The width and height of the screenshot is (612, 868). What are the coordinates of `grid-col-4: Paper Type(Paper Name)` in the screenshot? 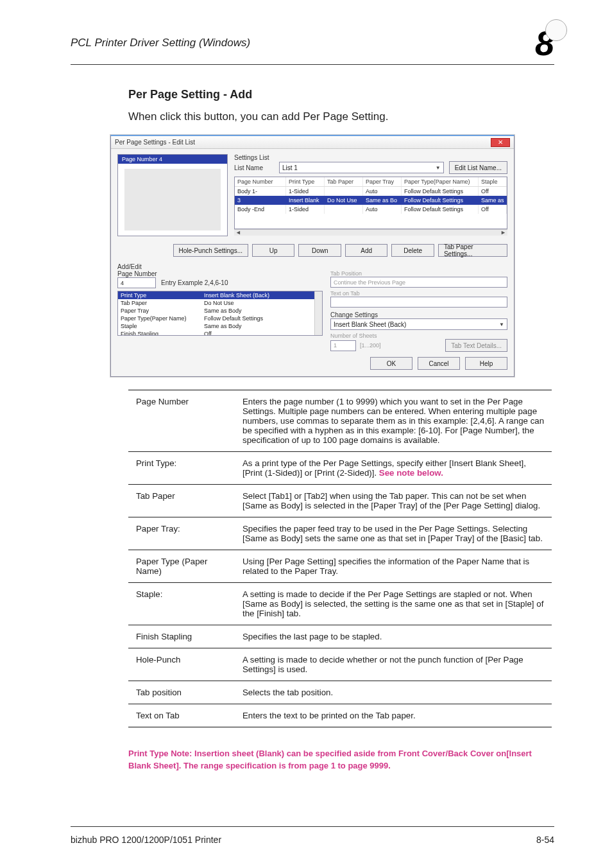 It's located at (440, 182).